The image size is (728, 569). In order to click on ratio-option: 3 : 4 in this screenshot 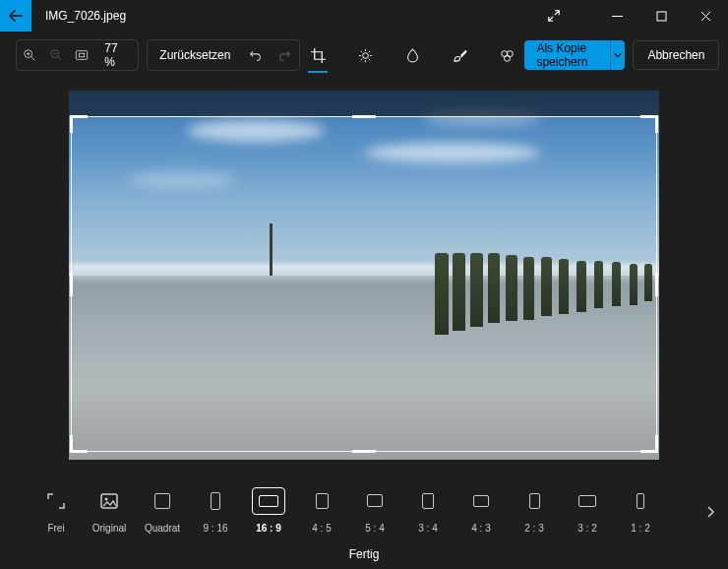, I will do `click(428, 510)`.